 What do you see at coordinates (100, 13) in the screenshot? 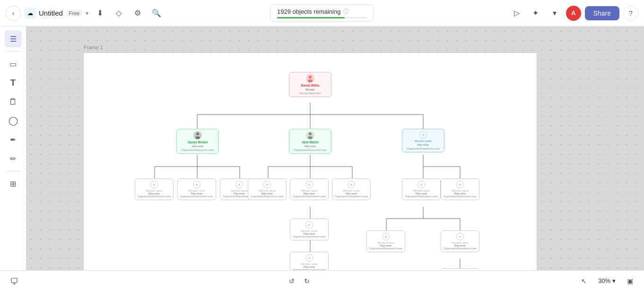
I see `download-icon: ⬇` at bounding box center [100, 13].